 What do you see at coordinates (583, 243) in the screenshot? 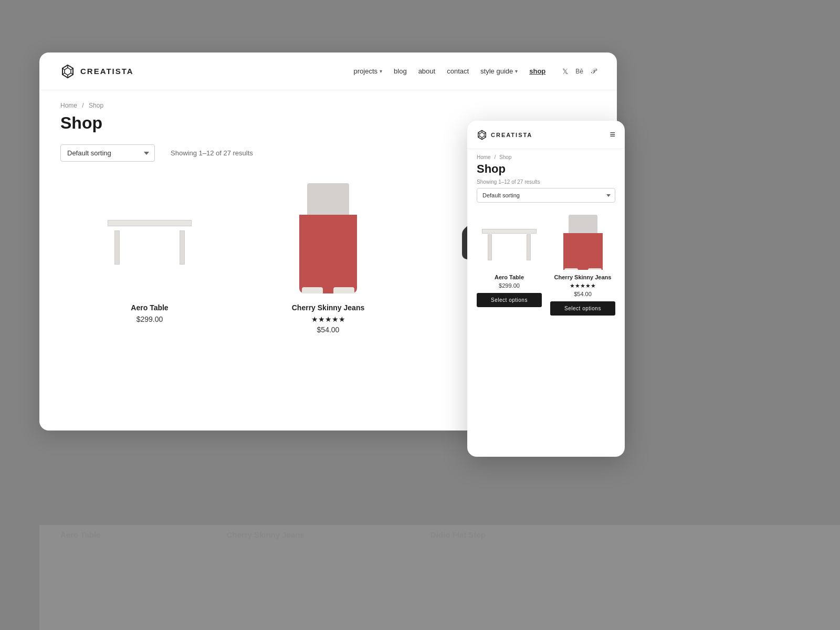
I see `mobile-jeans-image` at bounding box center [583, 243].